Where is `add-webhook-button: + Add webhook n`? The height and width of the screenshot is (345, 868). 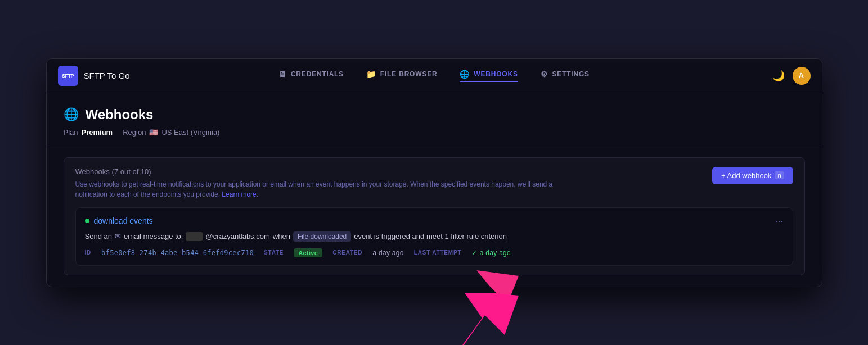
add-webhook-button: + Add webhook n is located at coordinates (753, 175).